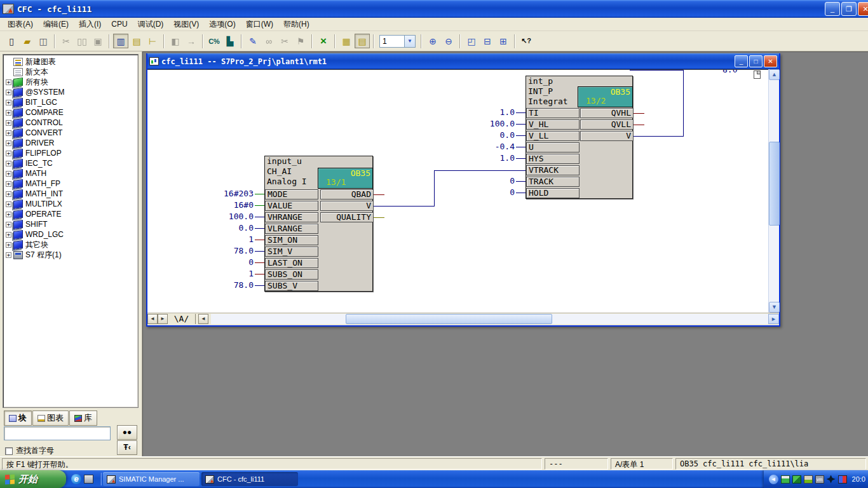 This screenshot has height=488, width=868. What do you see at coordinates (228, 274) in the screenshot?
I see `value-input_u-SUBS_ON: 1` at bounding box center [228, 274].